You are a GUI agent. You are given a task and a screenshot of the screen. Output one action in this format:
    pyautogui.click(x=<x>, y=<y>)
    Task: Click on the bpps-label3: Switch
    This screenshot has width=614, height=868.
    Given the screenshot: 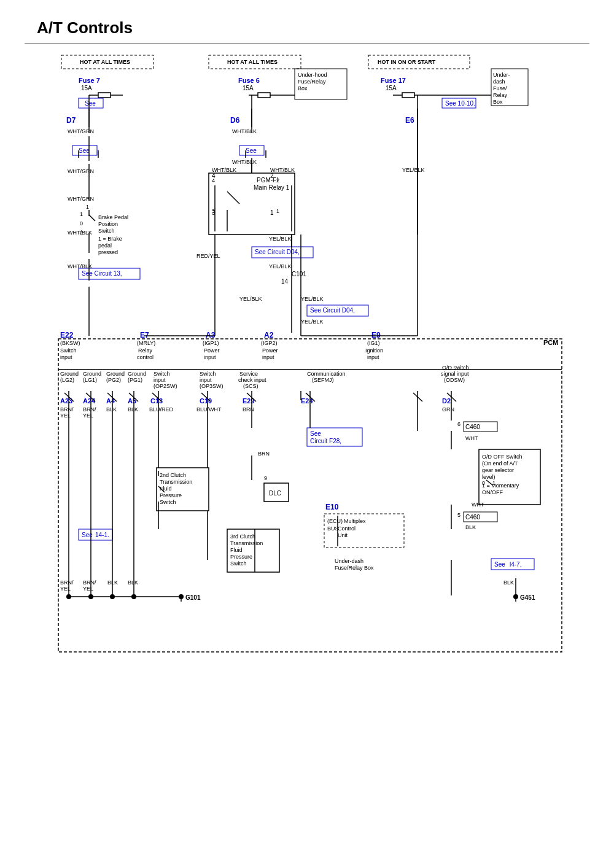 What is the action you would take?
    pyautogui.click(x=107, y=231)
    